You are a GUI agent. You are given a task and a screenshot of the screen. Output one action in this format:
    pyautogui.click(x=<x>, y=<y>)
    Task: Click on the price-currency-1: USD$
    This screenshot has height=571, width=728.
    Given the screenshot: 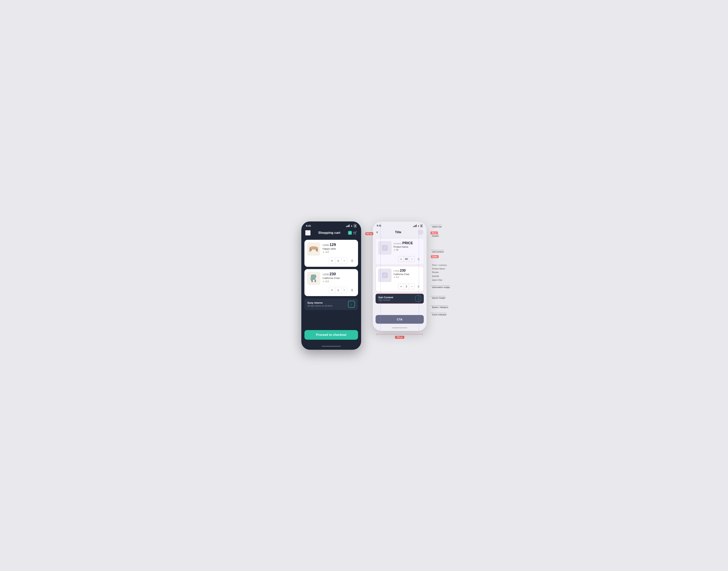 What is the action you would take?
    pyautogui.click(x=325, y=245)
    